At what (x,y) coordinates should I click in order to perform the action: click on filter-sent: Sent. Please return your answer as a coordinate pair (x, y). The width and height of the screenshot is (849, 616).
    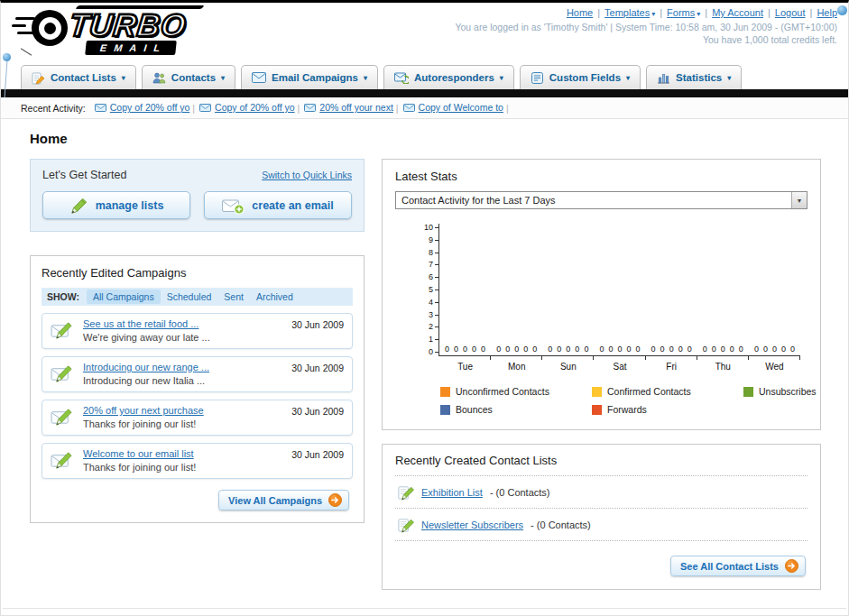
    Looking at the image, I should click on (234, 297).